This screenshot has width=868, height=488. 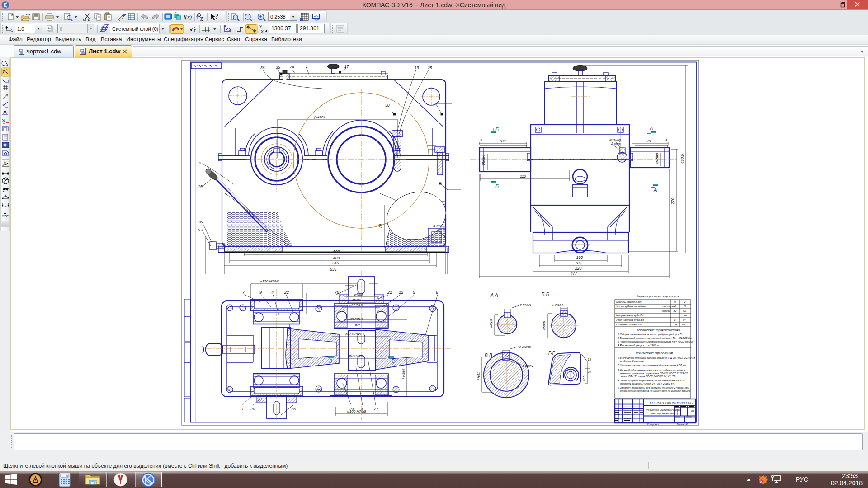 I want to click on svg-text: Угол наклона зуба Вл., so click(x=630, y=320).